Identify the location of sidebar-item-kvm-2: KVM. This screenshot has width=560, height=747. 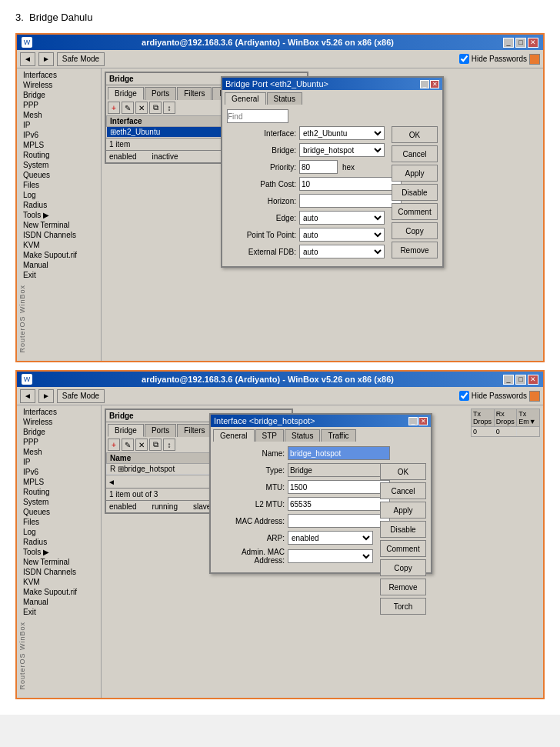
(58, 582).